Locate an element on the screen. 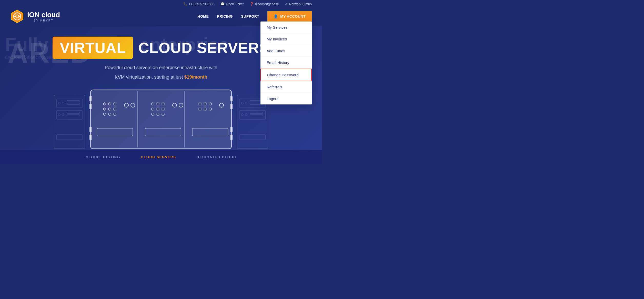 The height and width of the screenshot is (299, 644). knowledgebase-link: ❓ Knowledgebase is located at coordinates (264, 4).